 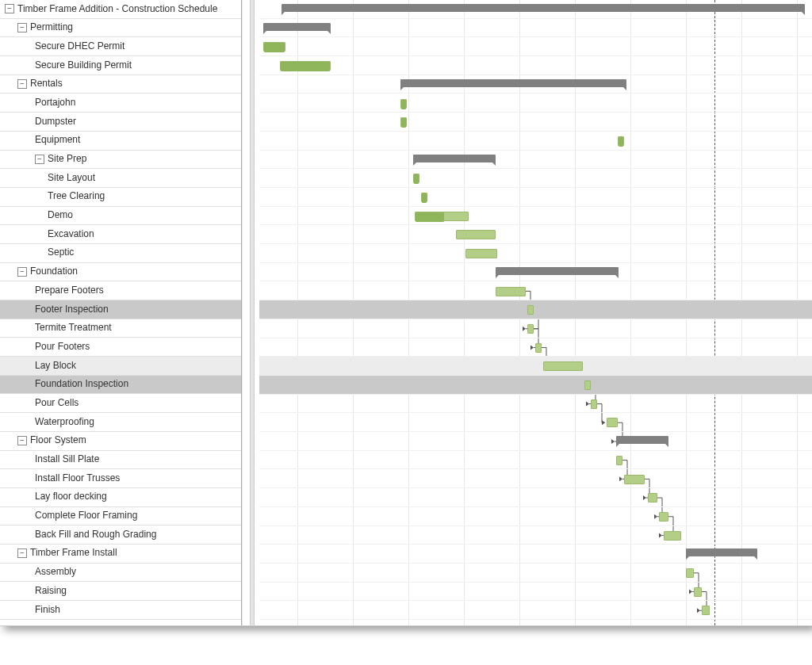 I want to click on task-row: Demo, so click(x=121, y=216).